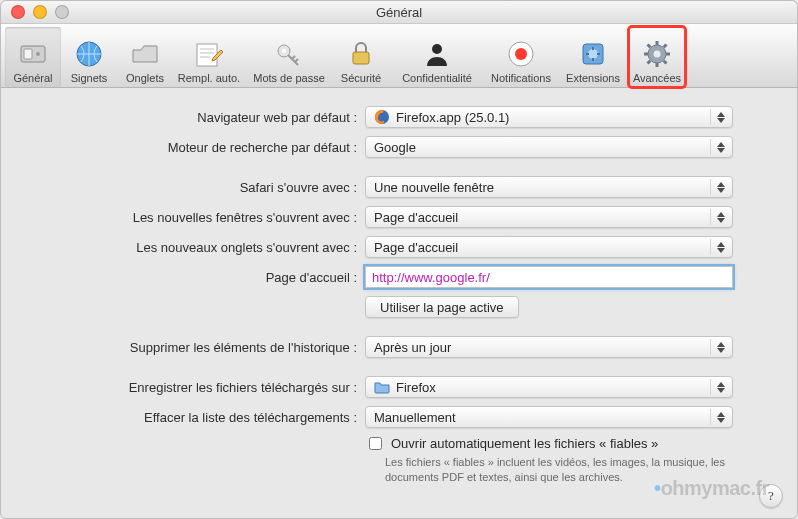 The height and width of the screenshot is (519, 798). I want to click on tabs-icon, so click(145, 54).